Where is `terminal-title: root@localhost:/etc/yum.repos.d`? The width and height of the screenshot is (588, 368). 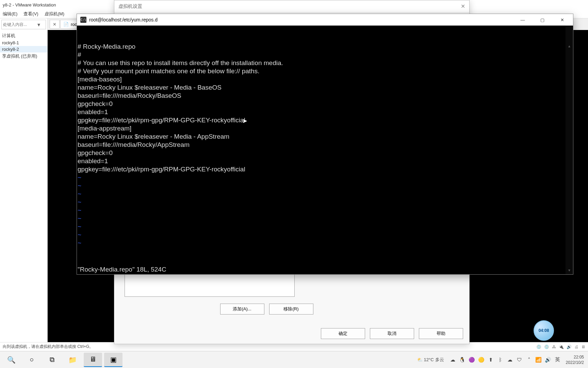
terminal-title: root@localhost:/etc/yum.repos.d is located at coordinates (123, 20).